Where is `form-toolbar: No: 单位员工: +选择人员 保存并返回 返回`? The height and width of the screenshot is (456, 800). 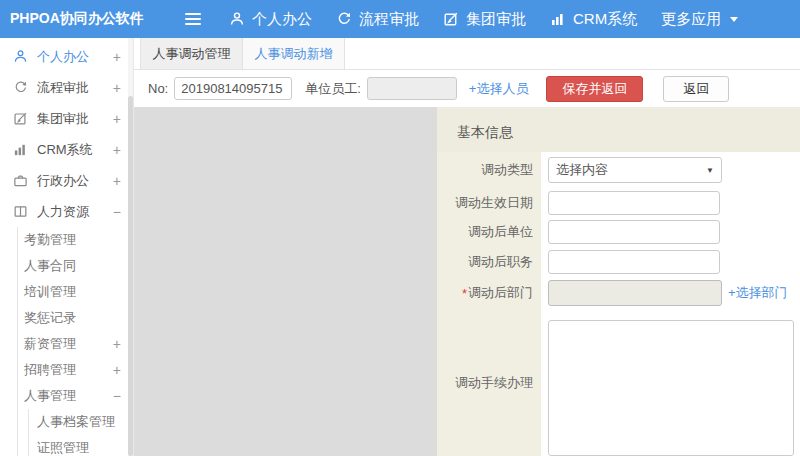
form-toolbar: No: 单位员工: +选择人员 保存并返回 返回 is located at coordinates (467, 89).